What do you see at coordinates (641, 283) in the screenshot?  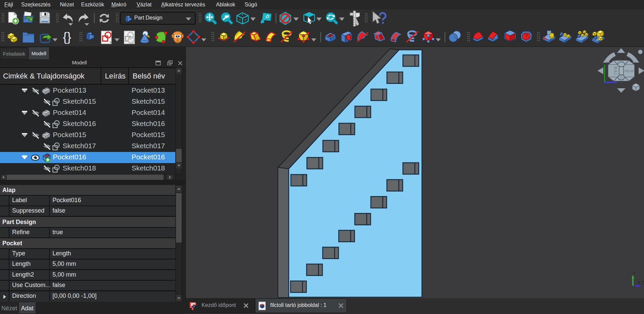 I see `svg-text: X Z` at bounding box center [641, 283].